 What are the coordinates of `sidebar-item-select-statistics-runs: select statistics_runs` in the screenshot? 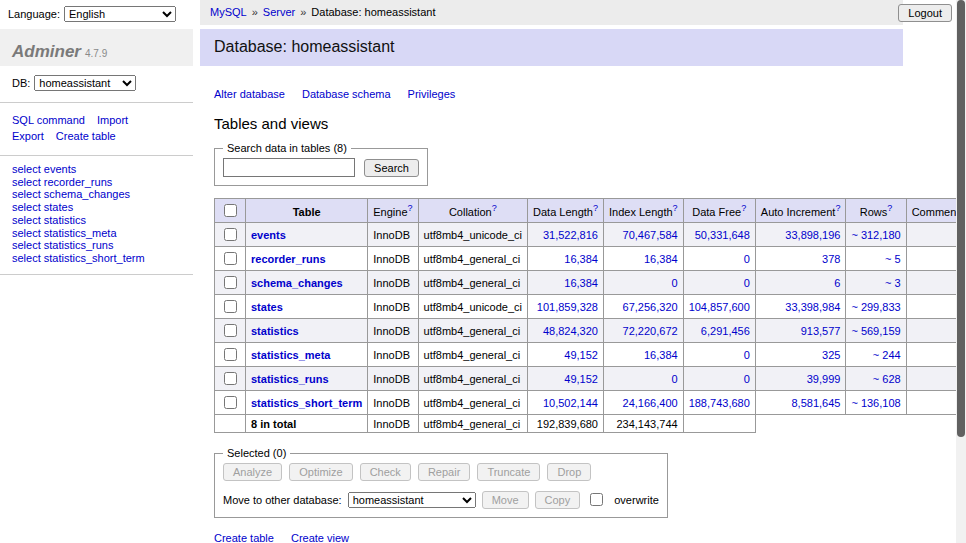 It's located at (96, 246).